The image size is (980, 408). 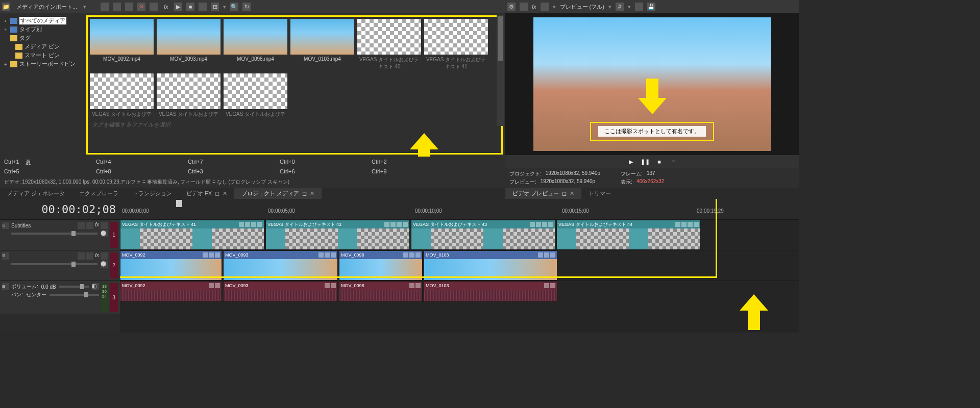 What do you see at coordinates (524, 7) in the screenshot?
I see `external-monitor-icon` at bounding box center [524, 7].